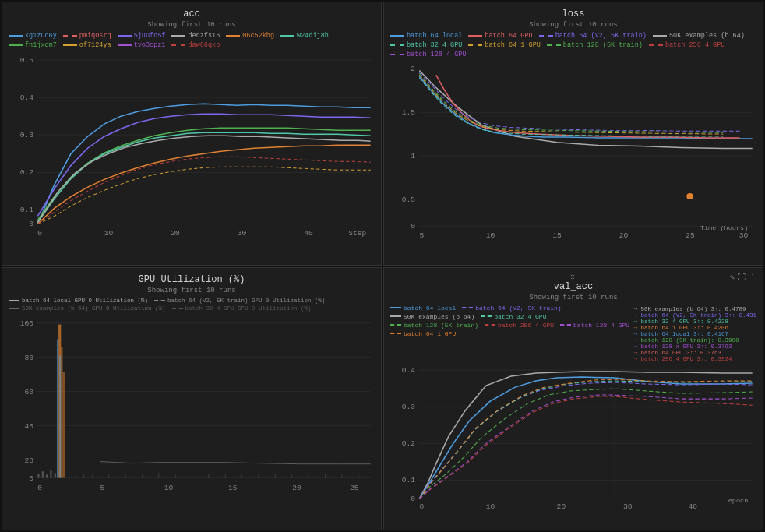  What do you see at coordinates (357, 234) in the screenshot?
I see `svg-text: Step` at bounding box center [357, 234].